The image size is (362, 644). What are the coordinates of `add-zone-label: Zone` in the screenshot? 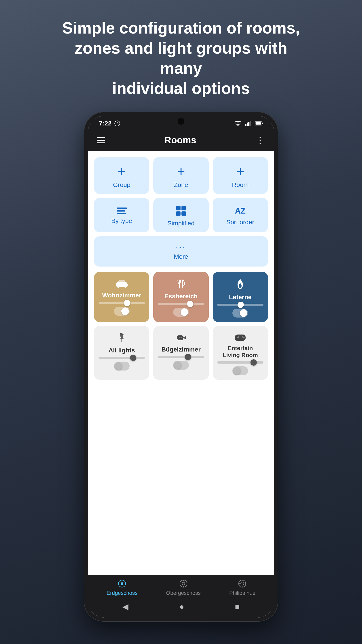 It's located at (181, 185).